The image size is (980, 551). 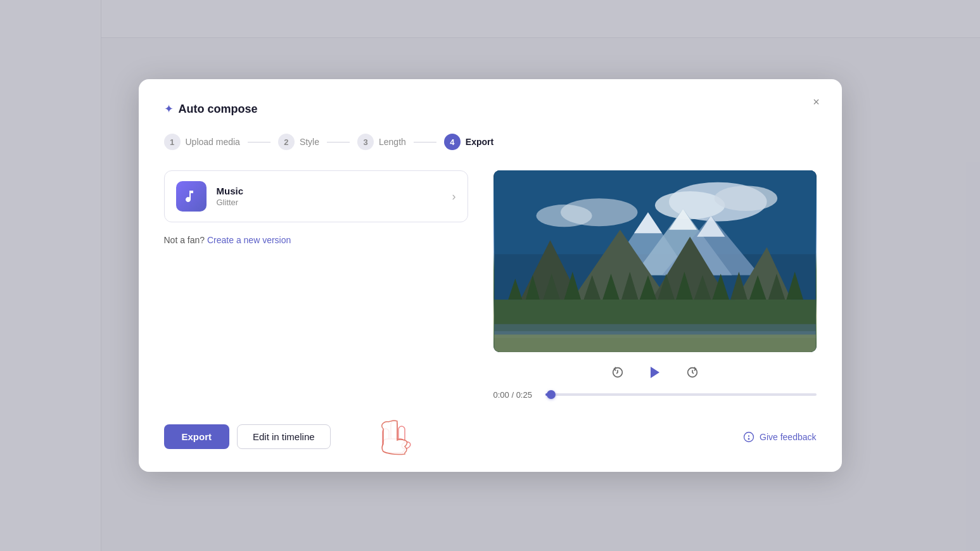 What do you see at coordinates (655, 288) in the screenshot?
I see `right-panel: 0:00 / 0:25` at bounding box center [655, 288].